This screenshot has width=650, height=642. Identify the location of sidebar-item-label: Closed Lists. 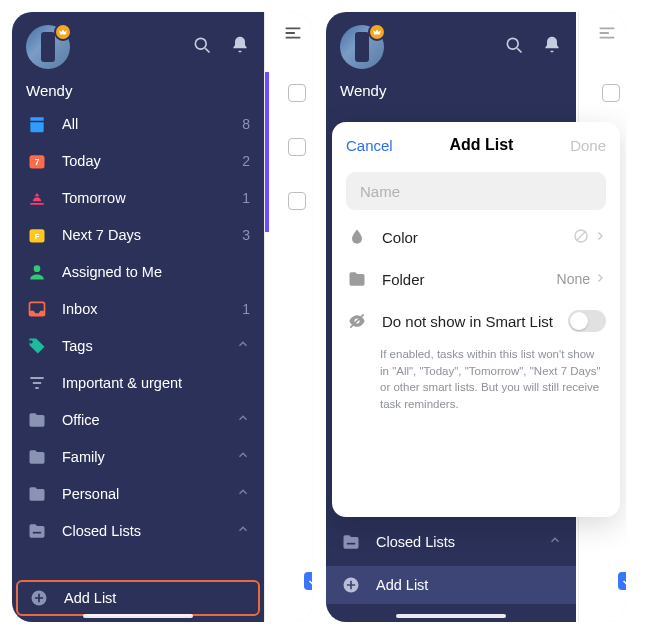
(102, 531).